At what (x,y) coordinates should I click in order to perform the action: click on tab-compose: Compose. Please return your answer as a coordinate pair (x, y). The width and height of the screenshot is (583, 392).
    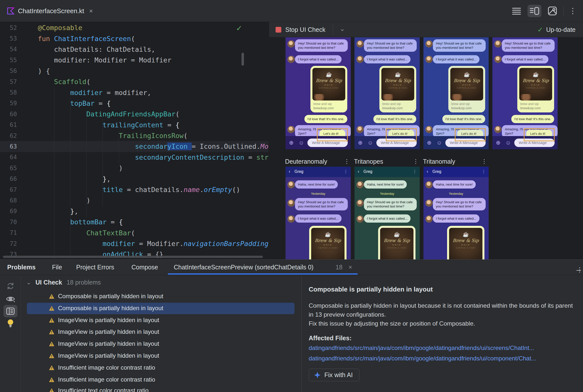
    Looking at the image, I should click on (145, 267).